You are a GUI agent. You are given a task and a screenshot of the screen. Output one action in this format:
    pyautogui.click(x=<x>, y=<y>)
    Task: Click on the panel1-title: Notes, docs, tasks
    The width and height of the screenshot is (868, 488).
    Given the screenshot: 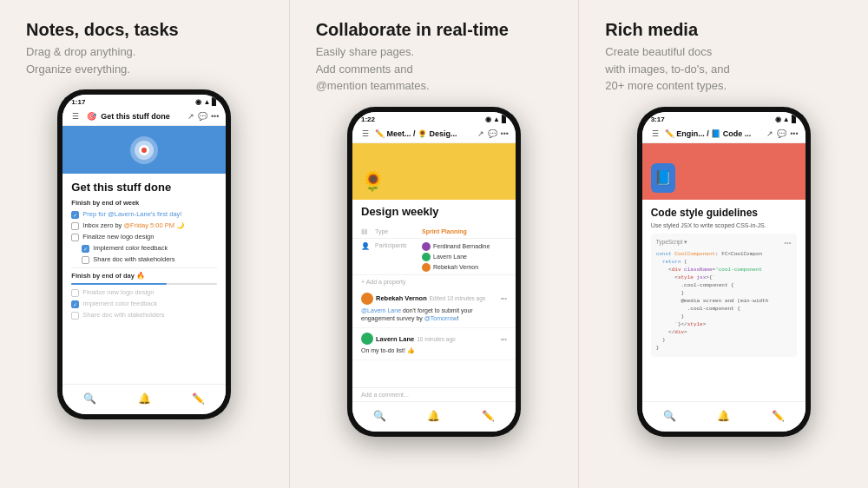 What is the action you would take?
    pyautogui.click(x=144, y=30)
    